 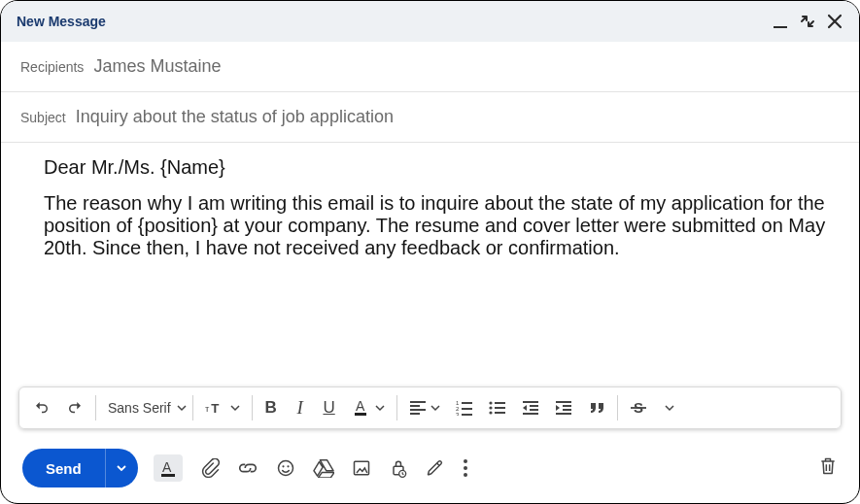 I want to click on confidential-mode-button, so click(x=398, y=468).